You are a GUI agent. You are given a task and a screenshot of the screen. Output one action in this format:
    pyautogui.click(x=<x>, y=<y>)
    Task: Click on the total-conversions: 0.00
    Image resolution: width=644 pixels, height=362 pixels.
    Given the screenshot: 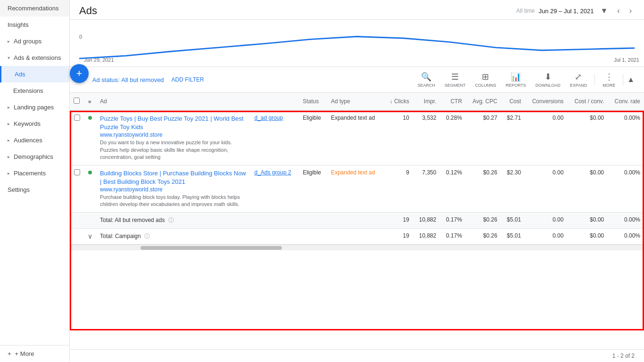 What is the action you would take?
    pyautogui.click(x=546, y=220)
    